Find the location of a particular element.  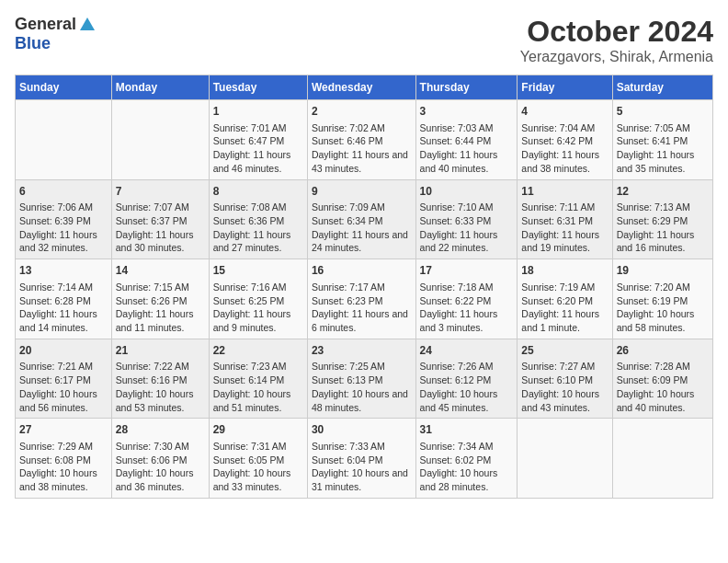

calendar-cell: 30Sunrise: 7:33 AM Sunset: 6:04 PM Dayli… is located at coordinates (361, 458).